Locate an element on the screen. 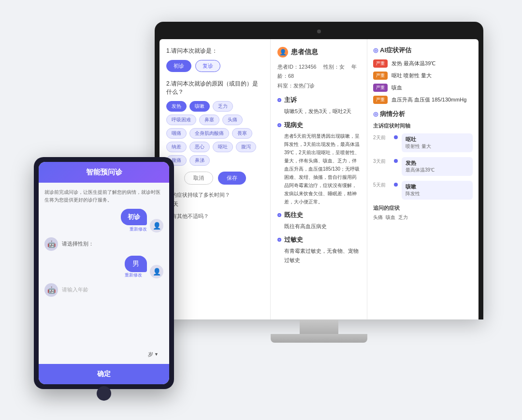  followup-title: 追问的症状 is located at coordinates (423, 208).